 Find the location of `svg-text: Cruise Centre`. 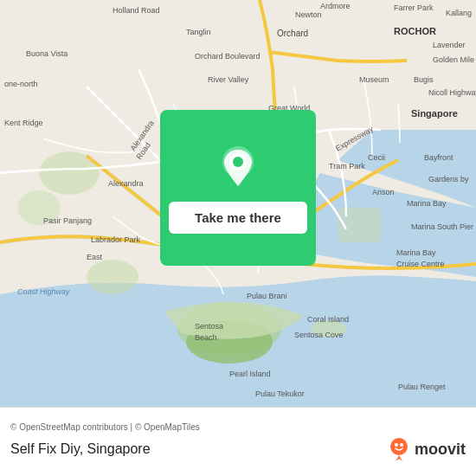

svg-text: Cruise Centre is located at coordinates (421, 264).